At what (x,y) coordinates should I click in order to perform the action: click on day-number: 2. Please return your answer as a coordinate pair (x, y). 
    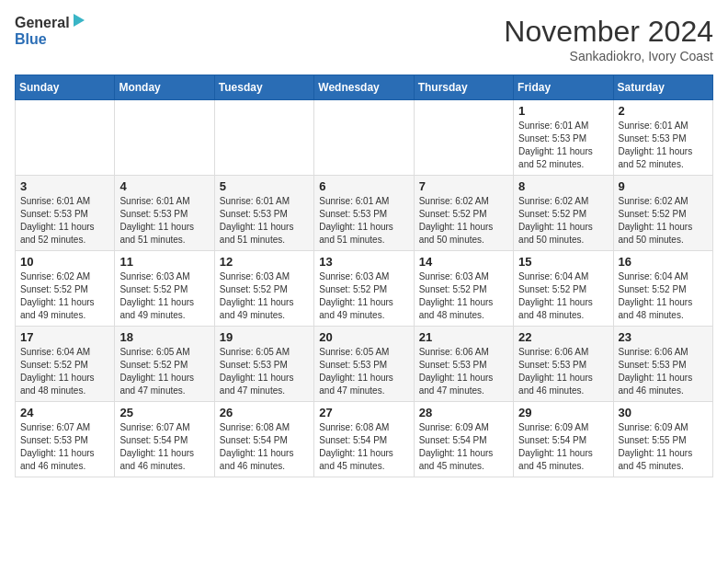
    Looking at the image, I should click on (664, 110).